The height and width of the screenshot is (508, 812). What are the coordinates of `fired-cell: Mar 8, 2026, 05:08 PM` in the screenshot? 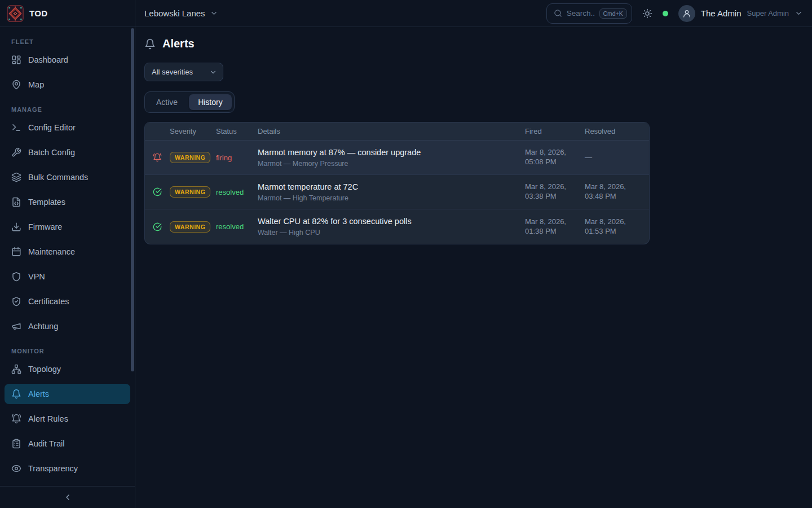 It's located at (555, 157).